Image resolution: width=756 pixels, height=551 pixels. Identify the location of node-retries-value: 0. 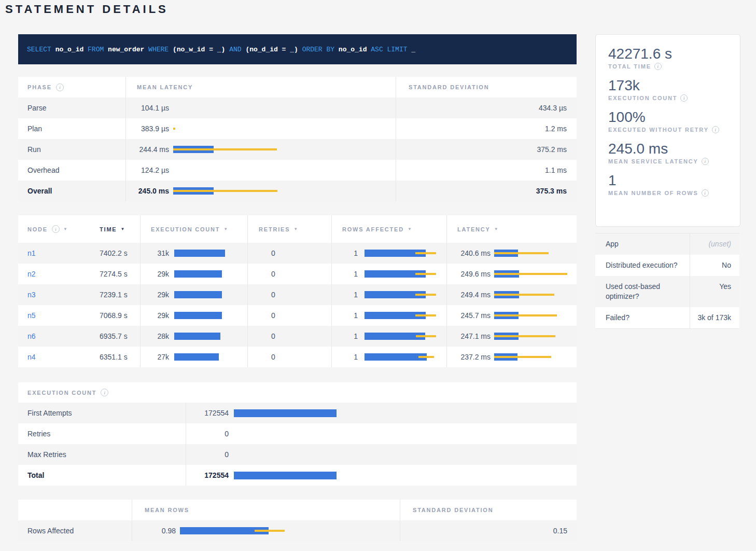
(289, 295).